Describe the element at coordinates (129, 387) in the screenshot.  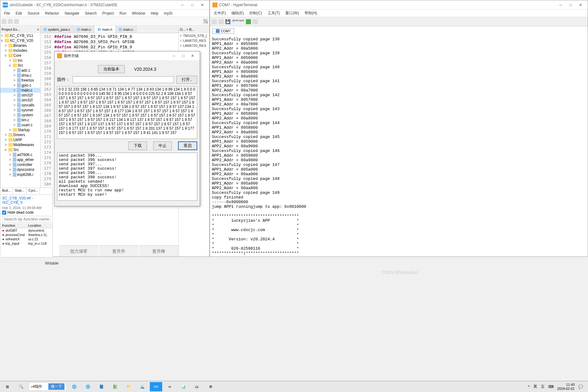
I see `app-icon: 📁` at that location.